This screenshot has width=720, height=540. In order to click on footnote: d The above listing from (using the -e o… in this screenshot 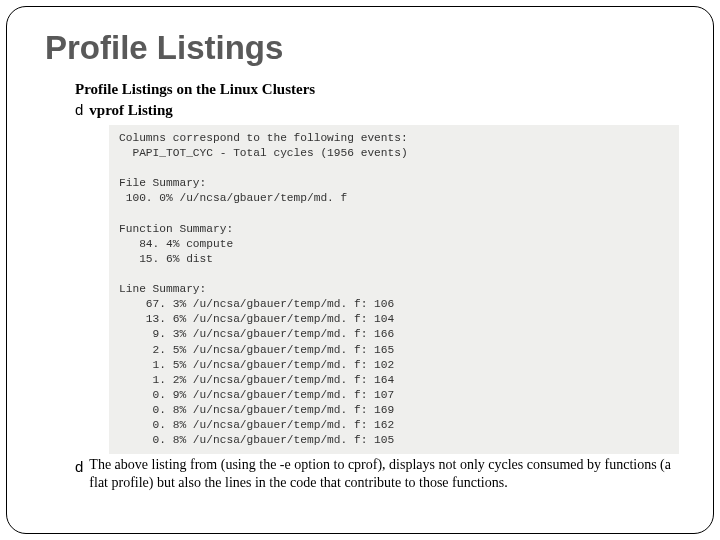, I will do `click(379, 474)`.